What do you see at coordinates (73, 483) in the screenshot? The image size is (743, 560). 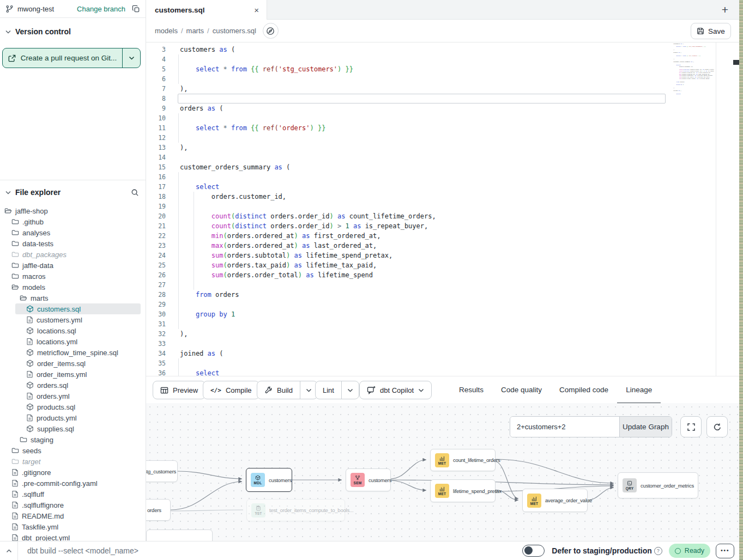 I see `tree-item-.pre-commit-config.yaml: .pre-commit-config.yaml` at bounding box center [73, 483].